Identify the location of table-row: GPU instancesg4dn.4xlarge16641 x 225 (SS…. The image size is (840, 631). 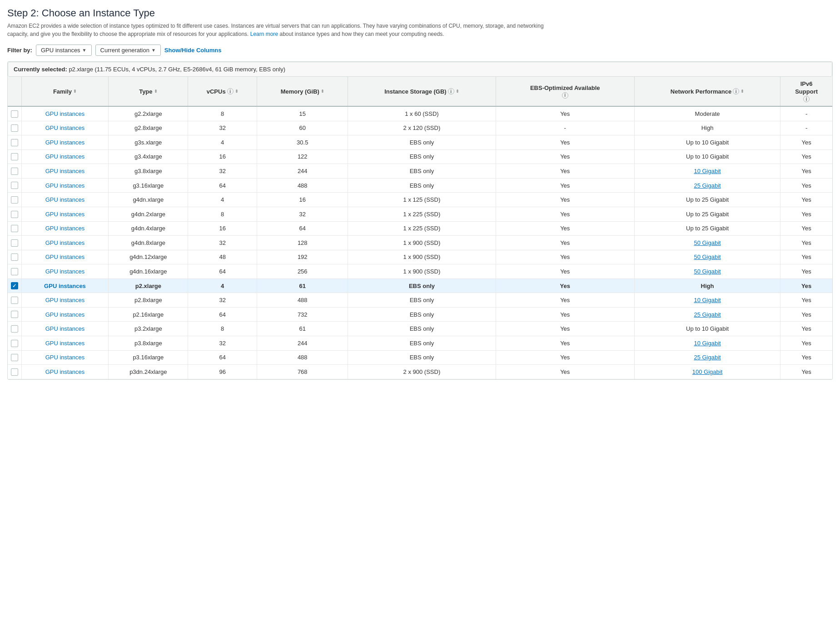
(420, 229).